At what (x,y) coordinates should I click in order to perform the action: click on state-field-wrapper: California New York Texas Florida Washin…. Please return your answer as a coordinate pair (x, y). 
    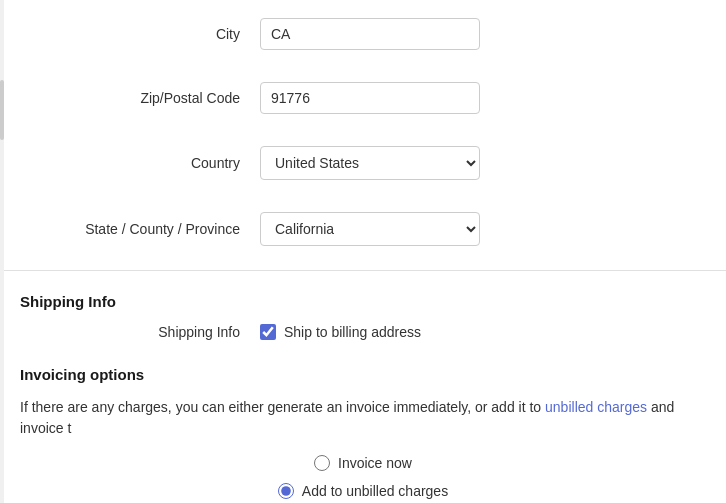
    Looking at the image, I should click on (370, 229).